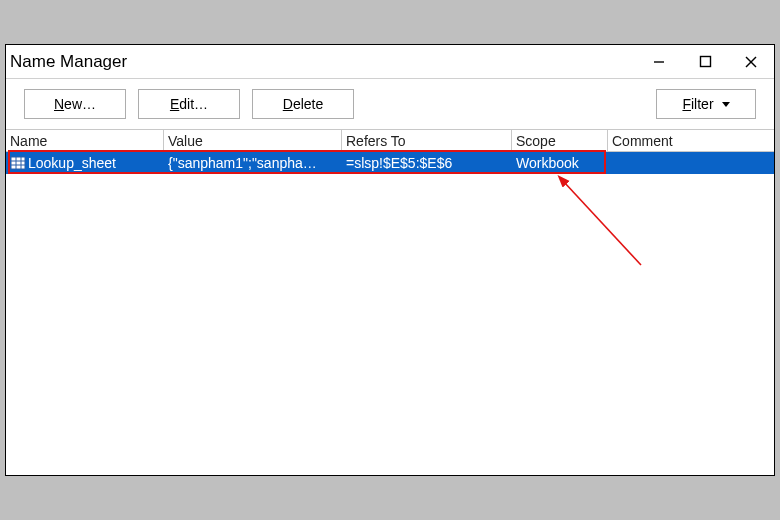 Image resolution: width=780 pixels, height=520 pixels. What do you see at coordinates (560, 163) in the screenshot?
I see `cell-scope: Workbook` at bounding box center [560, 163].